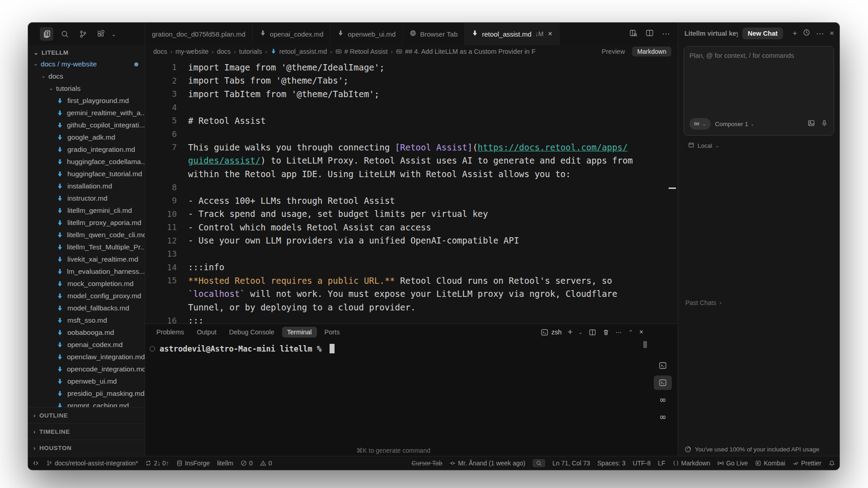 The height and width of the screenshot is (488, 868). I want to click on kill-terminal-icon, so click(606, 333).